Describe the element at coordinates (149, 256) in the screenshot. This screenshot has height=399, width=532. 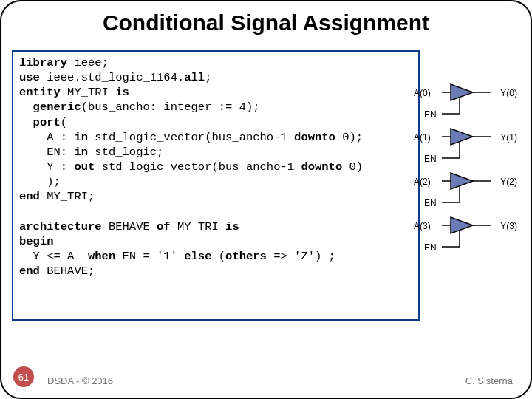
I see `code-text: EN = '1'` at that location.